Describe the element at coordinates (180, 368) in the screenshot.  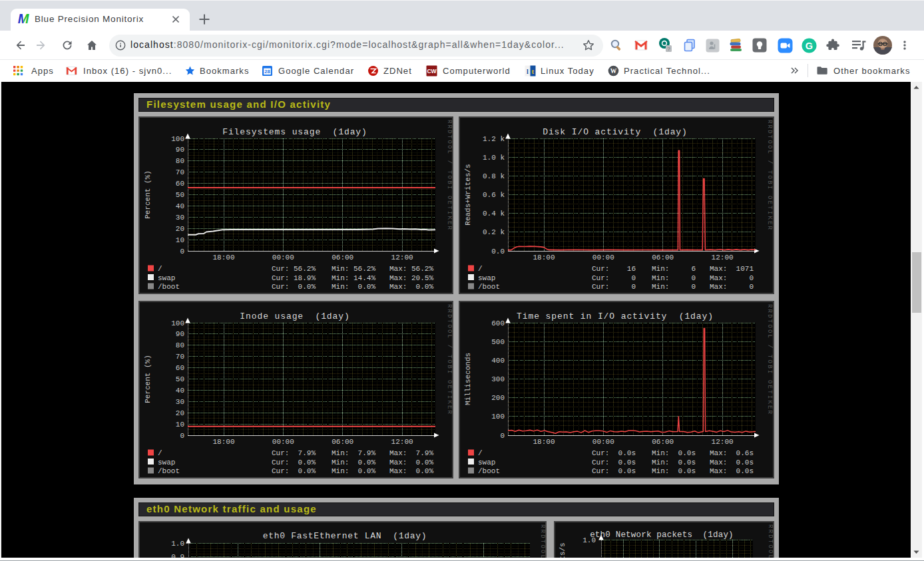
I see `svg-text: 60` at that location.